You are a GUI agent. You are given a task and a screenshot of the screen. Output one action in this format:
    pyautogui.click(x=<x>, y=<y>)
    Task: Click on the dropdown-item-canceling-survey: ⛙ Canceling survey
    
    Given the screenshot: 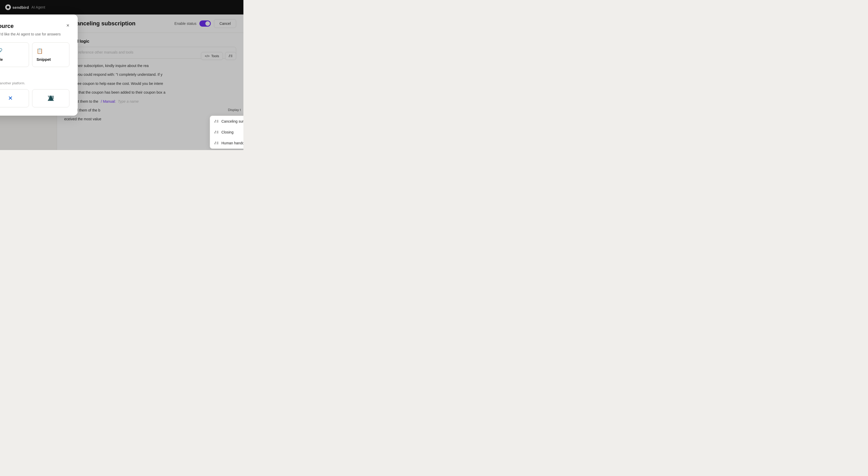 What is the action you would take?
    pyautogui.click(x=226, y=121)
    